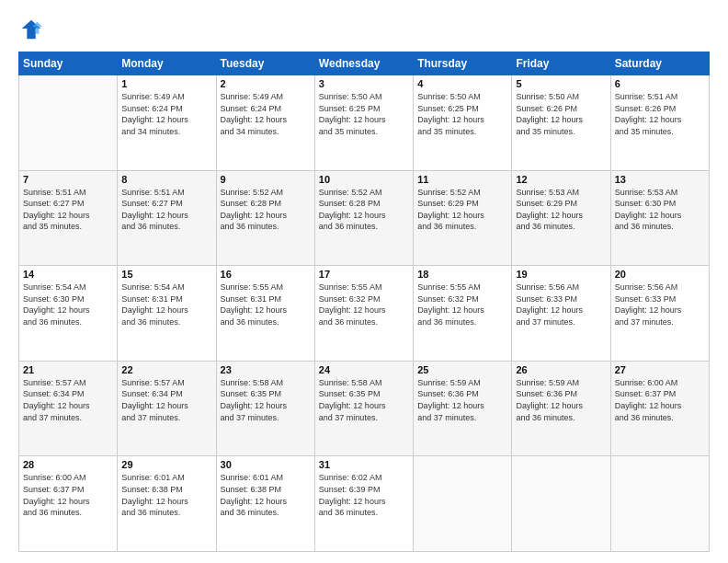 Image resolution: width=728 pixels, height=563 pixels. What do you see at coordinates (463, 123) in the screenshot?
I see `calendar-cell: 4Sunrise: 5:50 AM Sunset: 6:25 PM Daylig…` at bounding box center [463, 123].